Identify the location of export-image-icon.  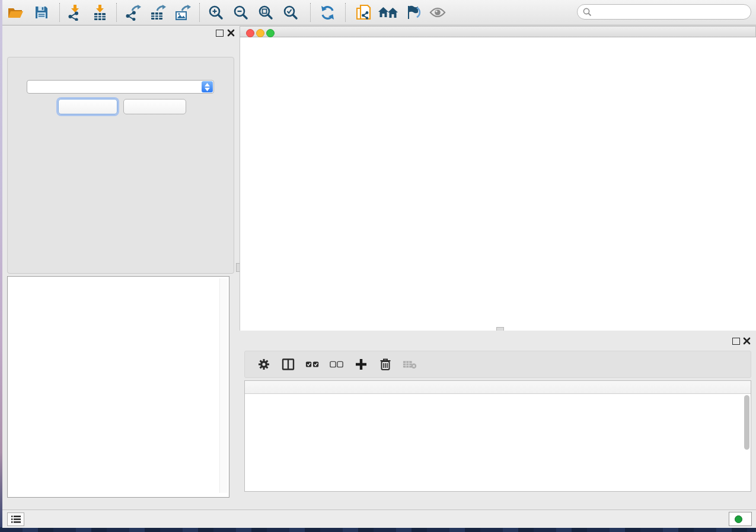
(183, 12).